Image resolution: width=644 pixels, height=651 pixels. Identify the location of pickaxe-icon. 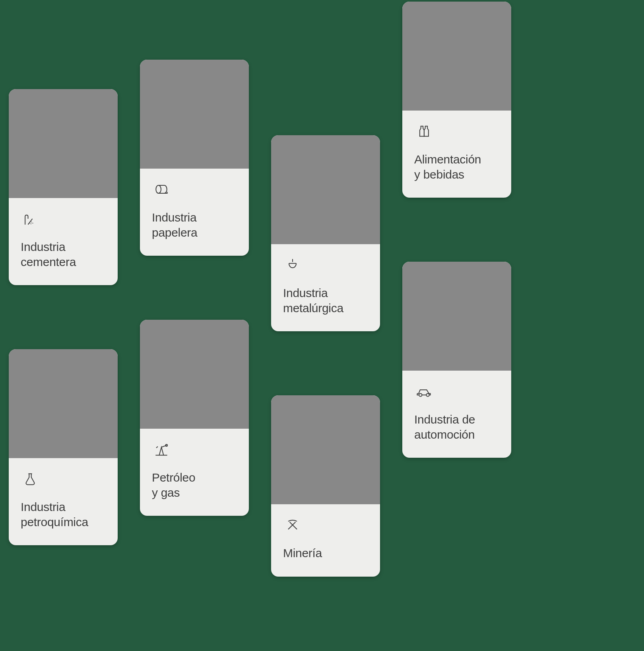
(293, 525).